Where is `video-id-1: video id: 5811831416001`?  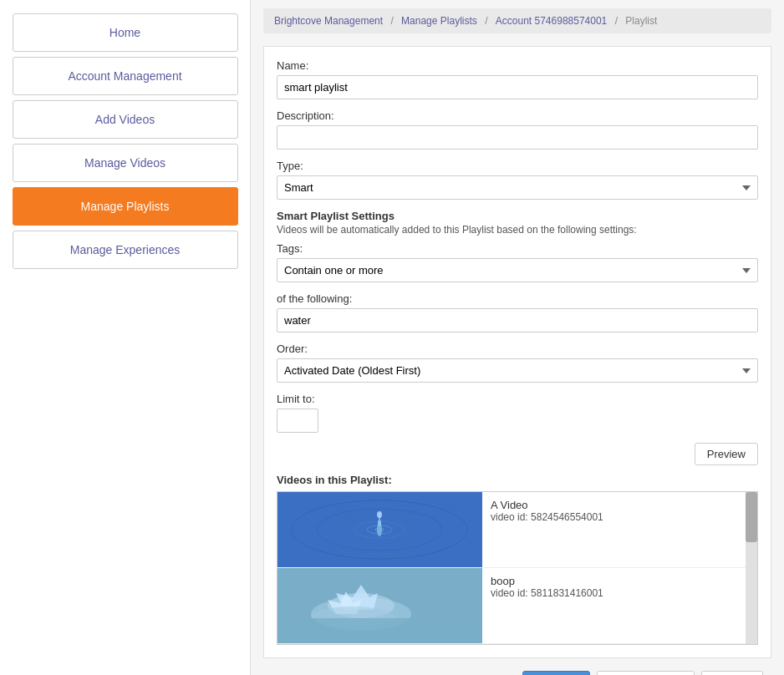
video-id-1: video id: 5811831416001 is located at coordinates (620, 593).